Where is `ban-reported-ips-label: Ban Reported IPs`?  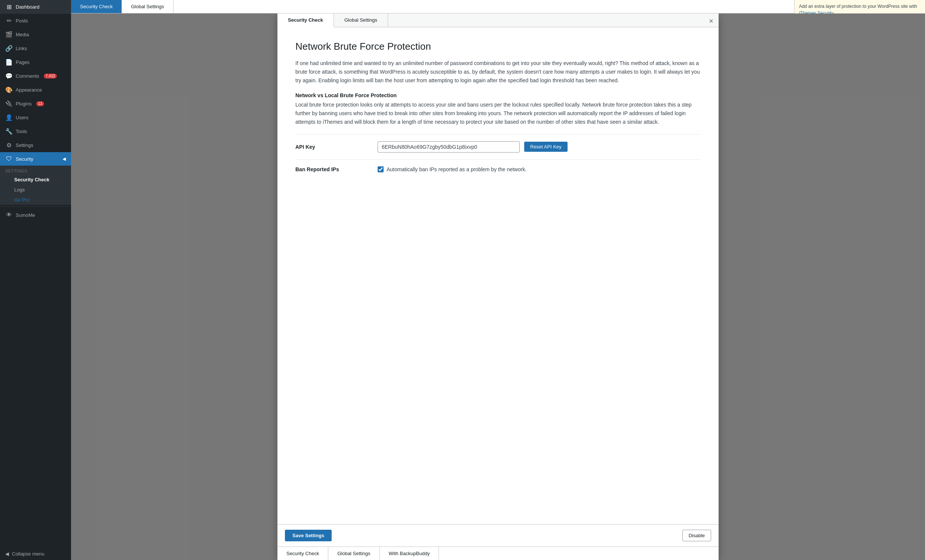 ban-reported-ips-label: Ban Reported IPs is located at coordinates (333, 169).